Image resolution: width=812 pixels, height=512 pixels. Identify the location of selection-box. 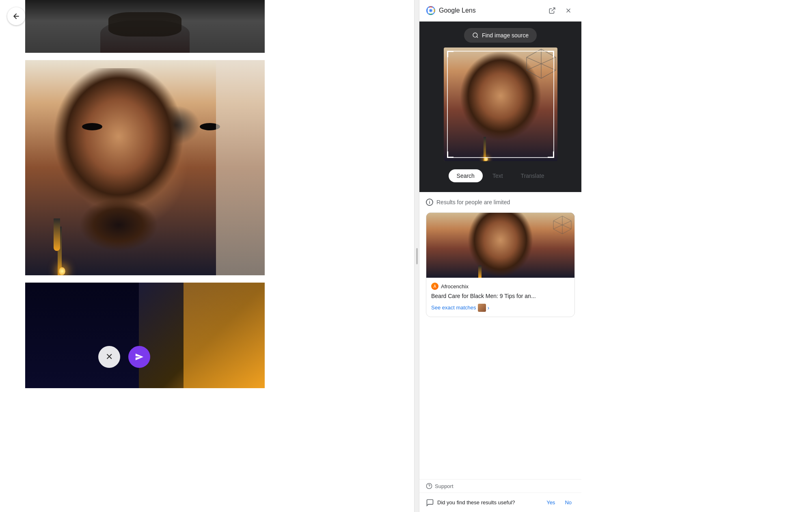
(501, 104).